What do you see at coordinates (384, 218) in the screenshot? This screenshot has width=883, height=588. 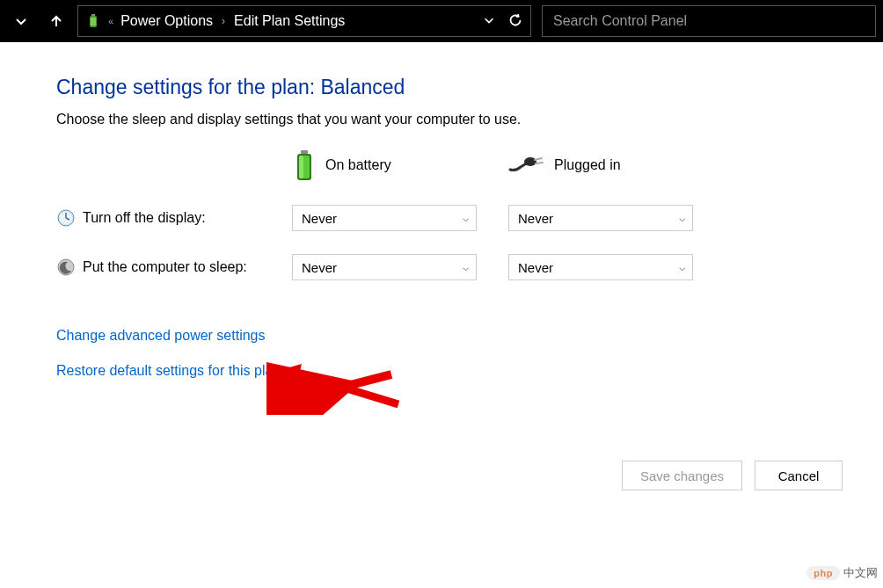 I see `display-battery-dropdown: Never ⌵` at bounding box center [384, 218].